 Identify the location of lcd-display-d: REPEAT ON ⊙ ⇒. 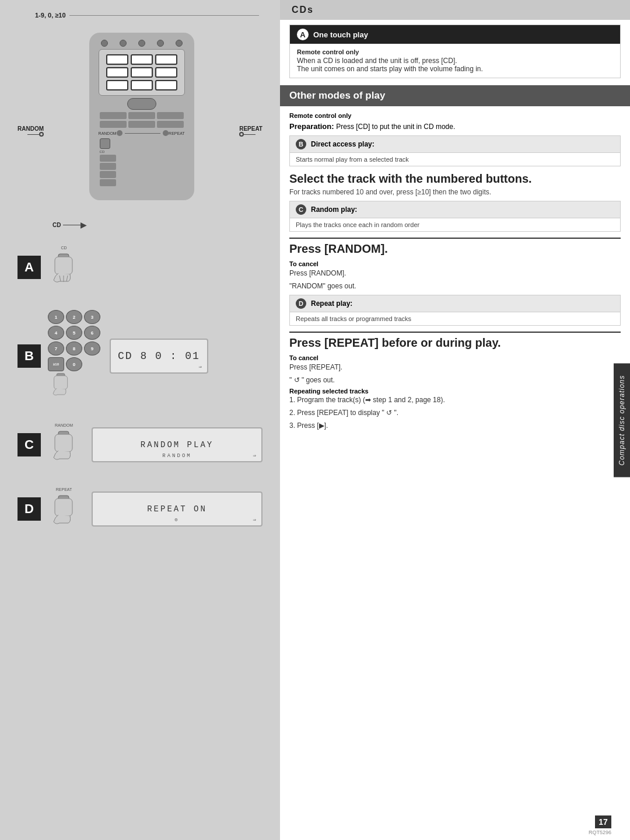
(177, 509).